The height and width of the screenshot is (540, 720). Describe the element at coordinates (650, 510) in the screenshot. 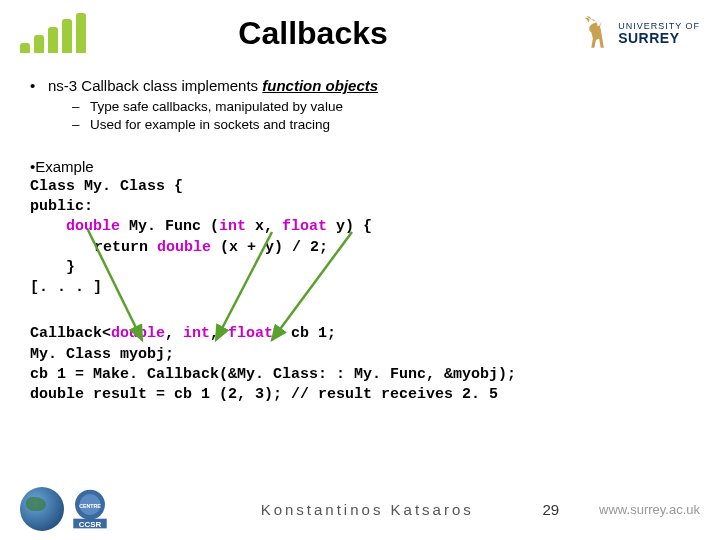

I see `footer-url: www.surrey.ac.uk` at that location.